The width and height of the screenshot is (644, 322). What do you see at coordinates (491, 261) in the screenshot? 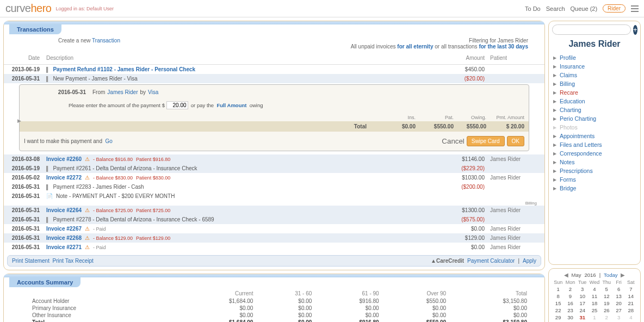
I see `payment-calc-link: Payment Calculator` at bounding box center [491, 261].